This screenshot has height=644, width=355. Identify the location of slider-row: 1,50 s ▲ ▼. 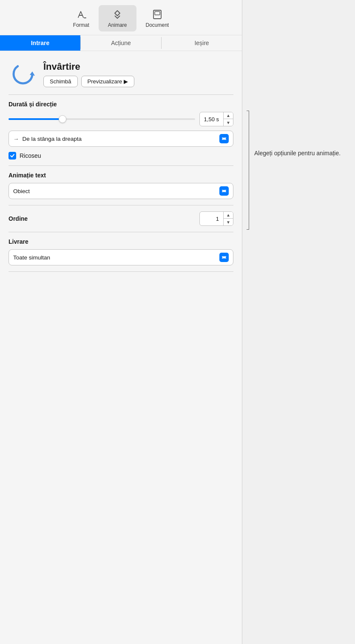
(121, 119).